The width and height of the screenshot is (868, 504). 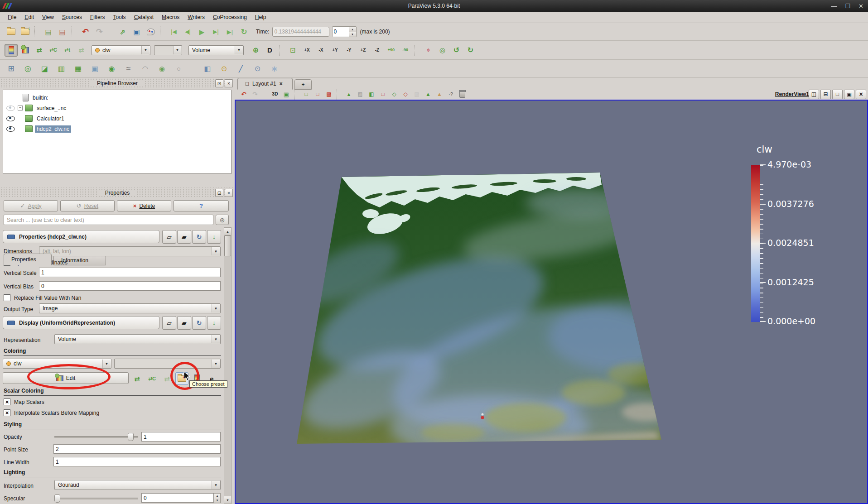 I want to click on contour-icon: ◎, so click(x=28, y=69).